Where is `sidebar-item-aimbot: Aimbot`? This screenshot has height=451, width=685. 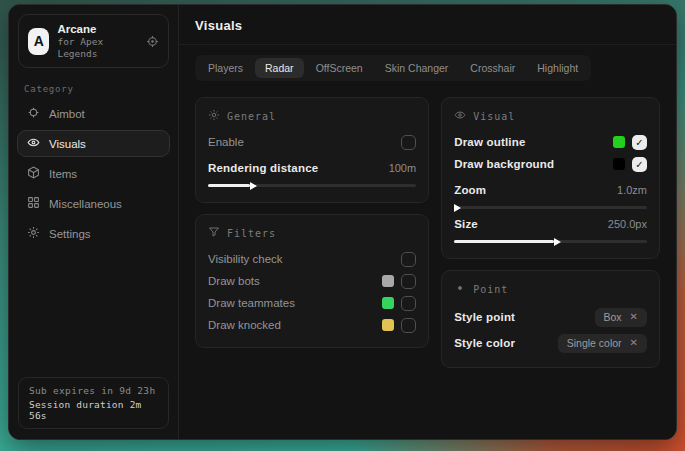 sidebar-item-aimbot: Aimbot is located at coordinates (94, 114).